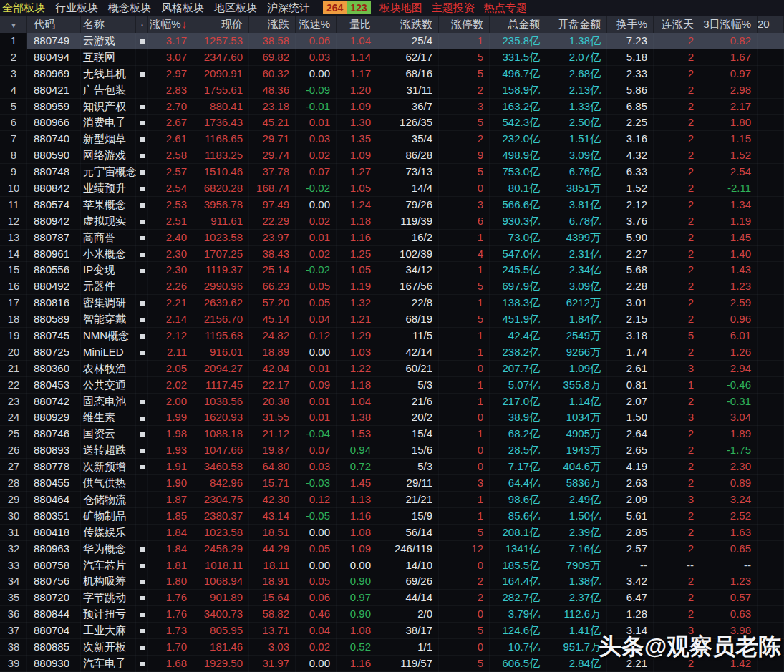 The image size is (784, 672). I want to click on header-d3: 3日涨幅%, so click(729, 24).